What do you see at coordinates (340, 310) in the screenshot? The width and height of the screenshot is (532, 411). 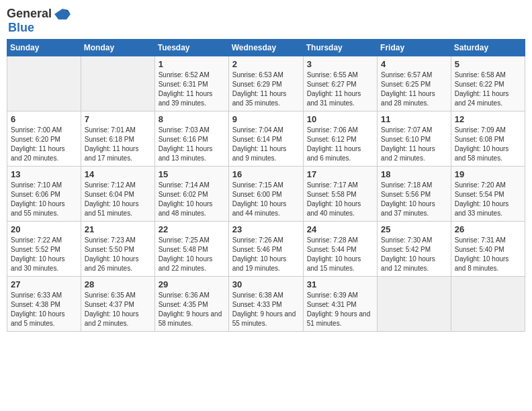 I see `day-info: Sunrise: 6:39 AM Sunset: 4:31 PM Dayligh…` at bounding box center [340, 310].